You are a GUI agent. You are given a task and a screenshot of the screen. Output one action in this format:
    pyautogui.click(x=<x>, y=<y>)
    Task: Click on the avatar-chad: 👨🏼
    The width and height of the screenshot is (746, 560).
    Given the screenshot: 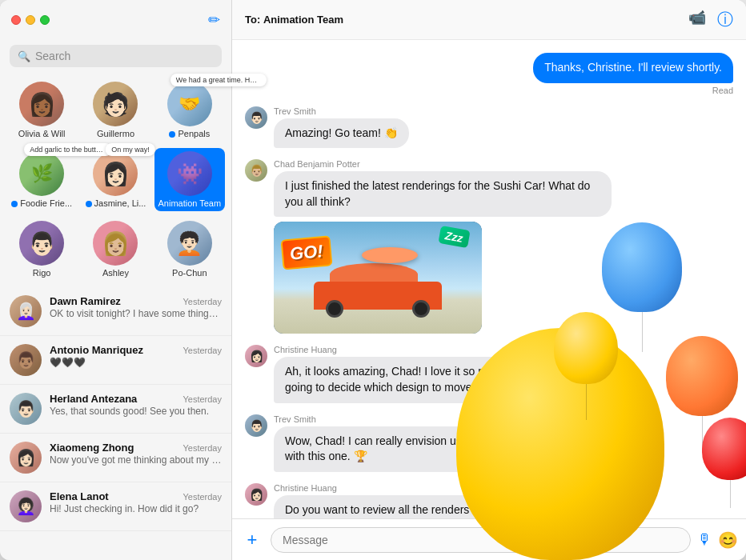 What is the action you would take?
    pyautogui.click(x=256, y=170)
    